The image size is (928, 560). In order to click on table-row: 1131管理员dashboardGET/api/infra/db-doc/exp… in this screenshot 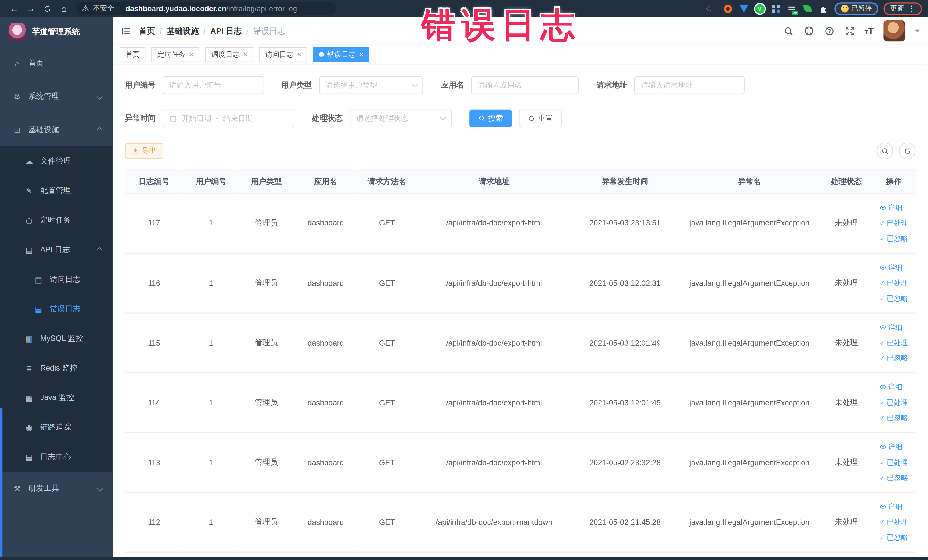, I will do `click(520, 462)`.